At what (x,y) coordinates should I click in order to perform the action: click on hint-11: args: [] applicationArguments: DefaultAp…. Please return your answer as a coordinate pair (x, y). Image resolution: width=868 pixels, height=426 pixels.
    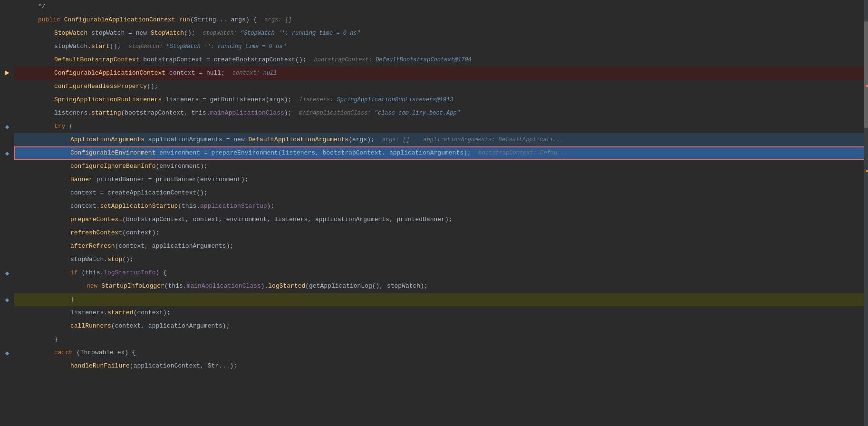
    Looking at the image, I should click on (473, 140).